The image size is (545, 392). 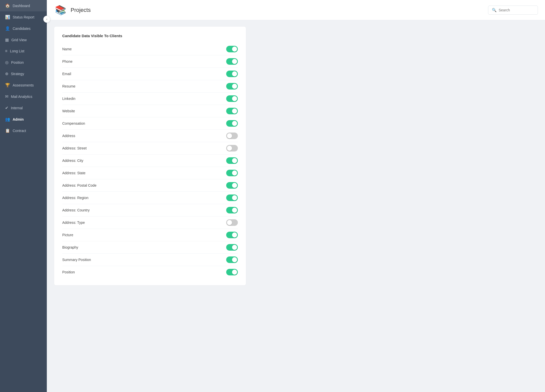 What do you see at coordinates (23, 40) in the screenshot?
I see `sidebar-item-grid-view: ▦ Grid View` at bounding box center [23, 40].